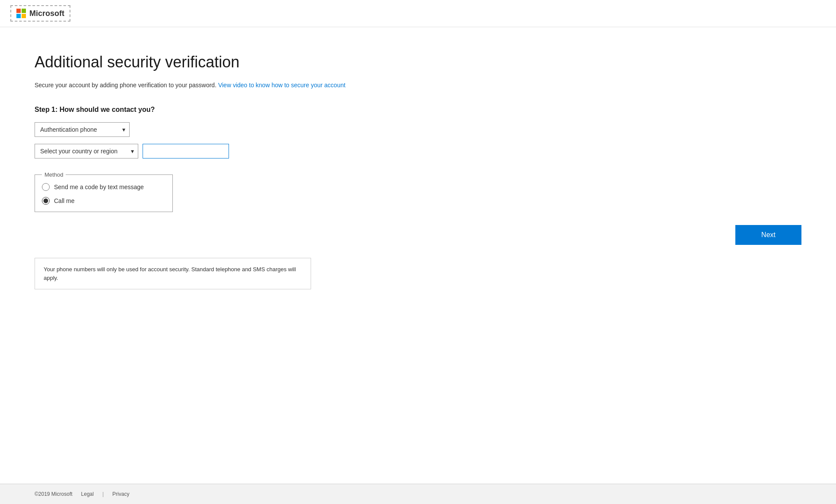  What do you see at coordinates (54, 174) in the screenshot?
I see `method-legend: Method` at bounding box center [54, 174].